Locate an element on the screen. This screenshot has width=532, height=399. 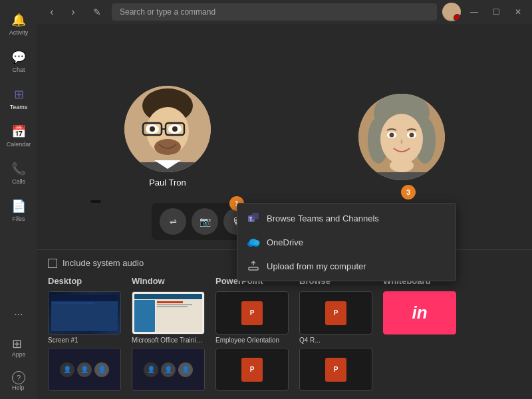
sidebar-item-calls: 📞 Calls is located at coordinates (19, 173).